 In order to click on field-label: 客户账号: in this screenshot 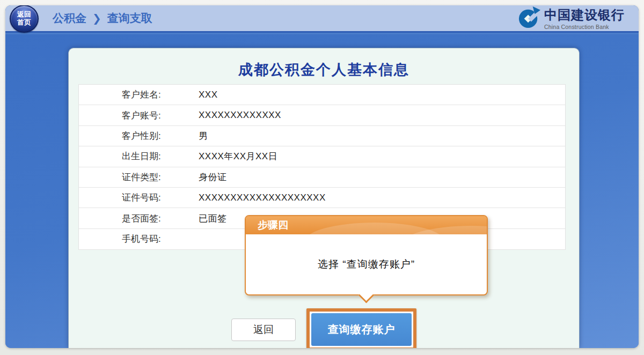, I will do `click(160, 116)`.